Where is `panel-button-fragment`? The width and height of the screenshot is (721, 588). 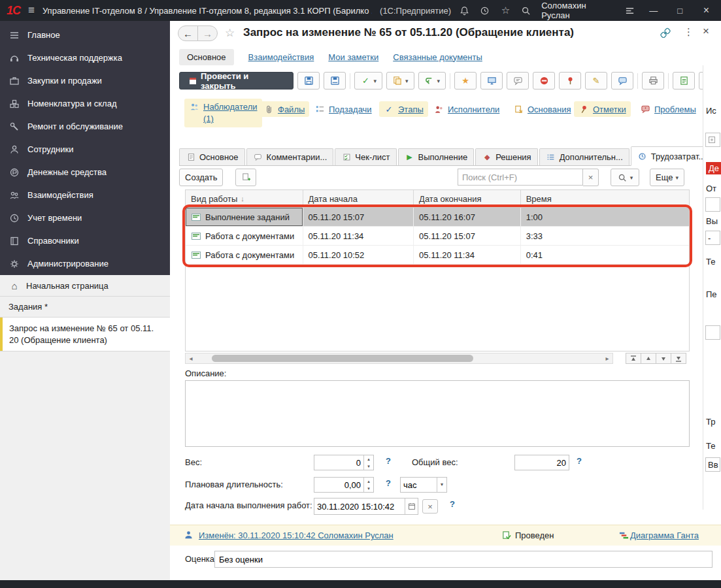 panel-button-fragment is located at coordinates (713, 140).